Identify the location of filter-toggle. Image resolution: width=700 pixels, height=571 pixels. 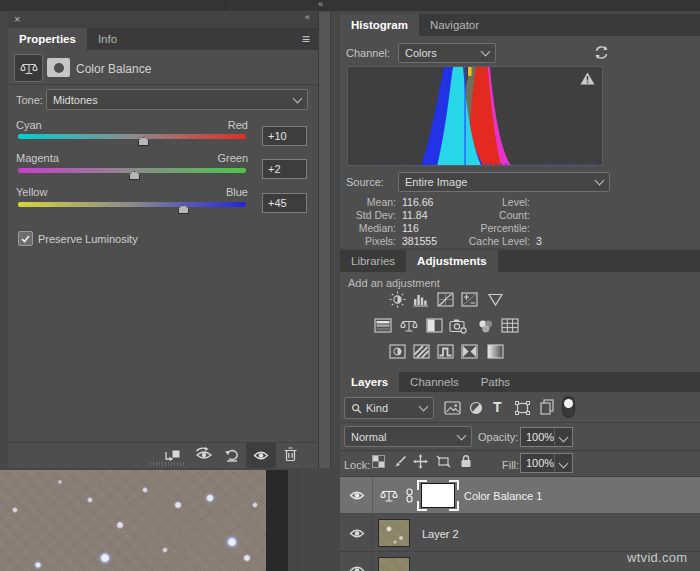
(568, 407).